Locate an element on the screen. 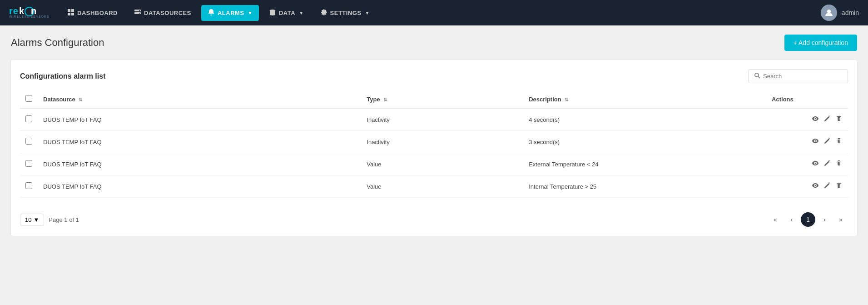  row-type-3: Value is located at coordinates (442, 186).